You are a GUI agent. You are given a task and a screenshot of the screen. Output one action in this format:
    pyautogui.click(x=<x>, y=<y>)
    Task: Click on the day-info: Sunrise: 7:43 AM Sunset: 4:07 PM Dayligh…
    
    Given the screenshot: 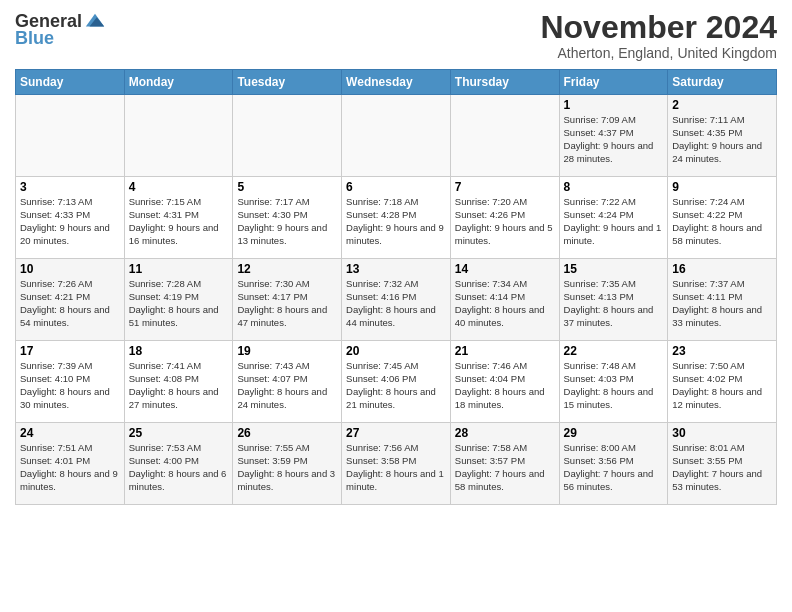 What is the action you would take?
    pyautogui.click(x=287, y=386)
    